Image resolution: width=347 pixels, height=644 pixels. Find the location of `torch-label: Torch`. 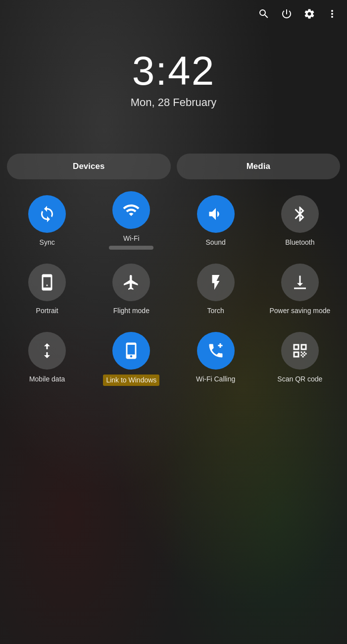

torch-label: Torch is located at coordinates (216, 311).